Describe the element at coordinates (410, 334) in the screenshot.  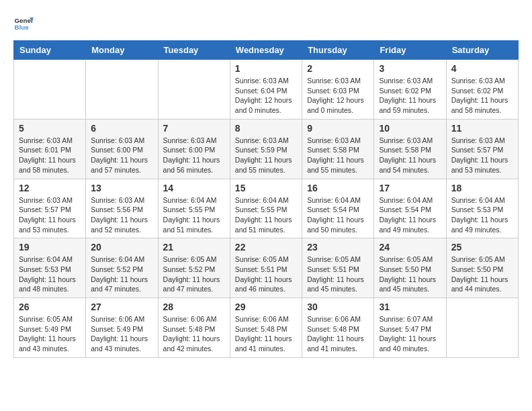
I see `day-info: Sunrise: 6:07 AMSunset: 5:47 PMDaylight:…` at that location.